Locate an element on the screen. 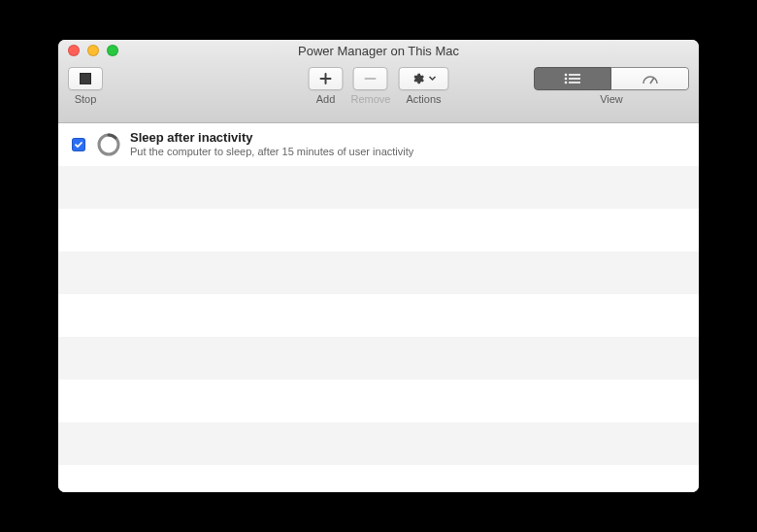  stop-button is located at coordinates (85, 79).